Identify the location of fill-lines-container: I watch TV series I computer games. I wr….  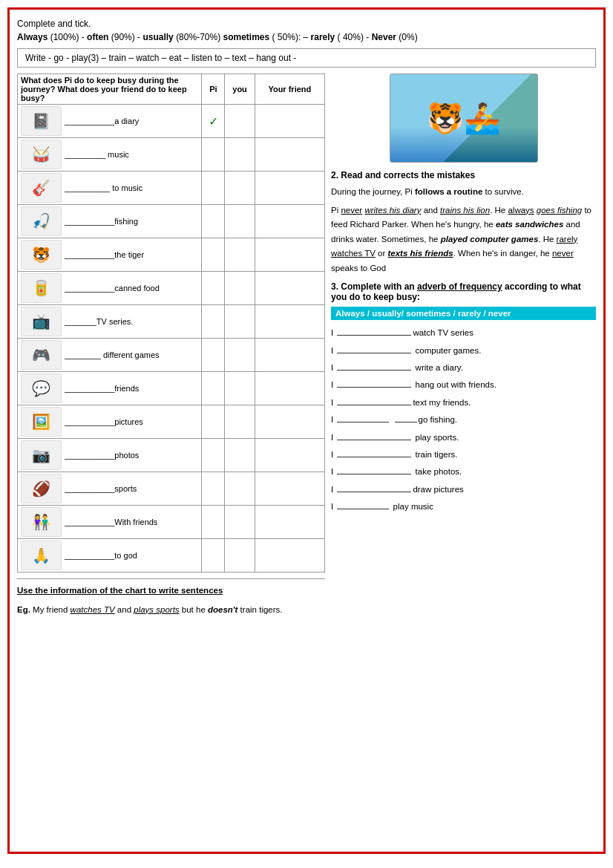
(463, 420).